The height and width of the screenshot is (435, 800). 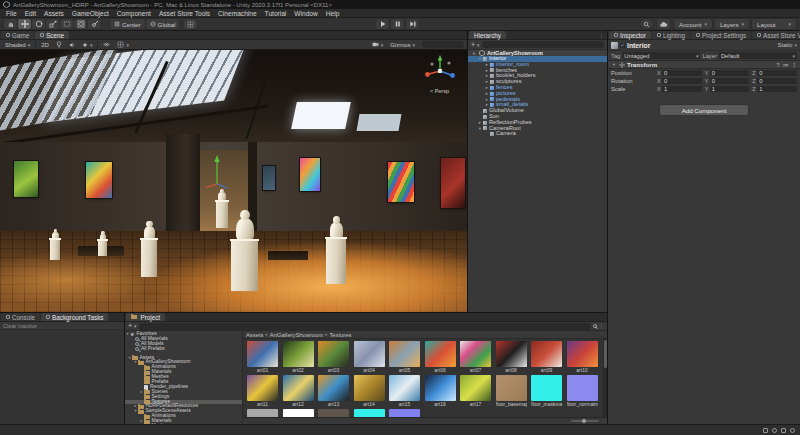 What do you see at coordinates (671, 35) in the screenshot?
I see `tab-lighting: Lighting` at bounding box center [671, 35].